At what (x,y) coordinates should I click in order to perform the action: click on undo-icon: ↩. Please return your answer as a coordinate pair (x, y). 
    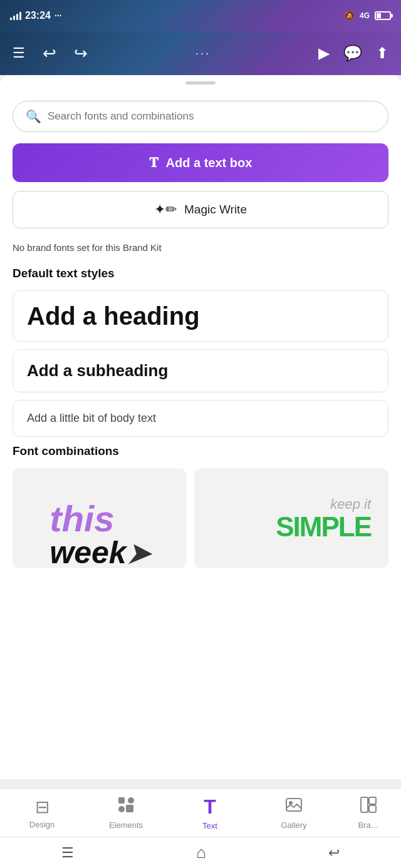
    Looking at the image, I should click on (49, 54).